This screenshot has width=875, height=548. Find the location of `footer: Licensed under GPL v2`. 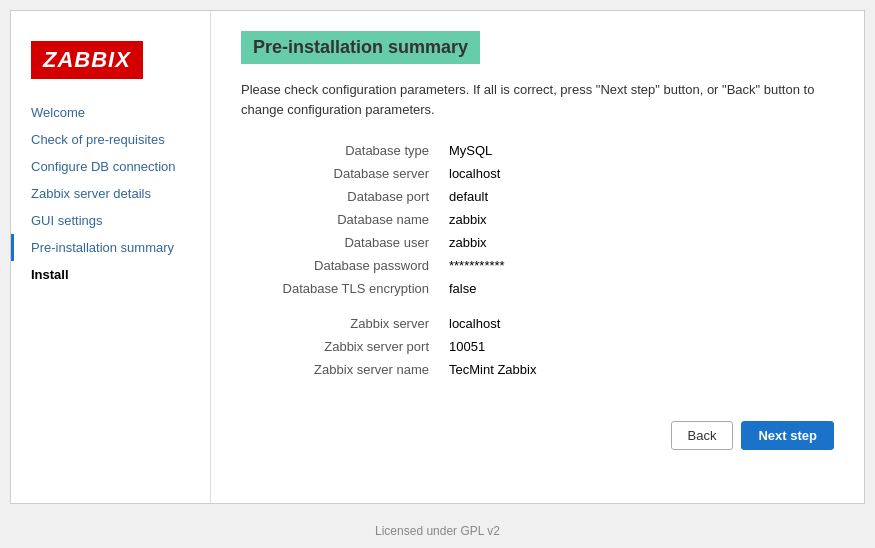

footer: Licensed under GPL v2 is located at coordinates (438, 531).